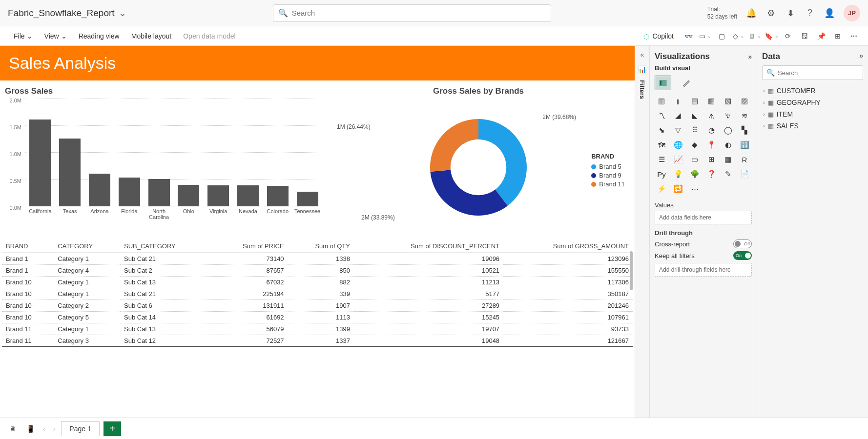 This screenshot has height=439, width=868. I want to click on report-name-dropdown: Fabric_Snowflake_Report ⌄, so click(67, 13).